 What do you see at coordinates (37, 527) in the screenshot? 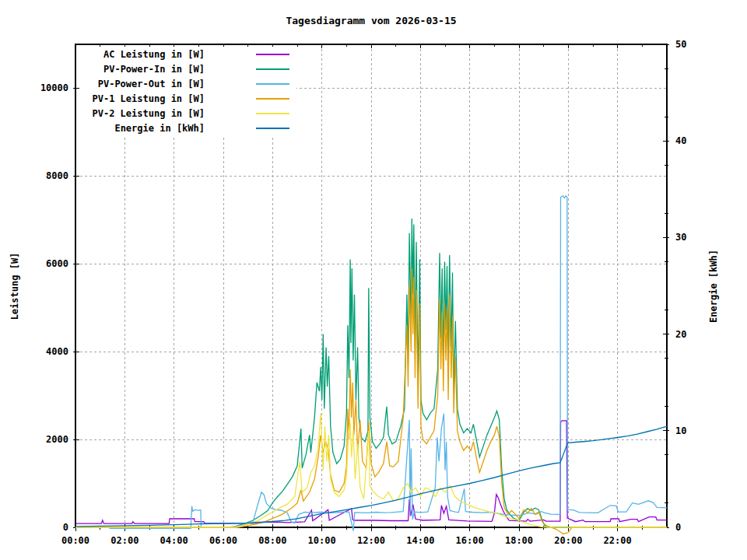
I see `y-left-tick-label: 0` at bounding box center [37, 527].